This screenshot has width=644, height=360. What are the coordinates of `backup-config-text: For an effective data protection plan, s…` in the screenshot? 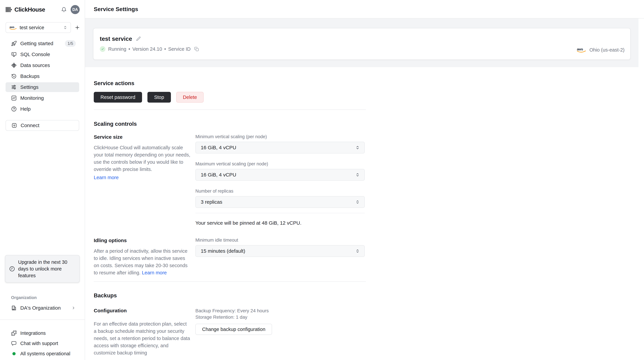 It's located at (142, 338).